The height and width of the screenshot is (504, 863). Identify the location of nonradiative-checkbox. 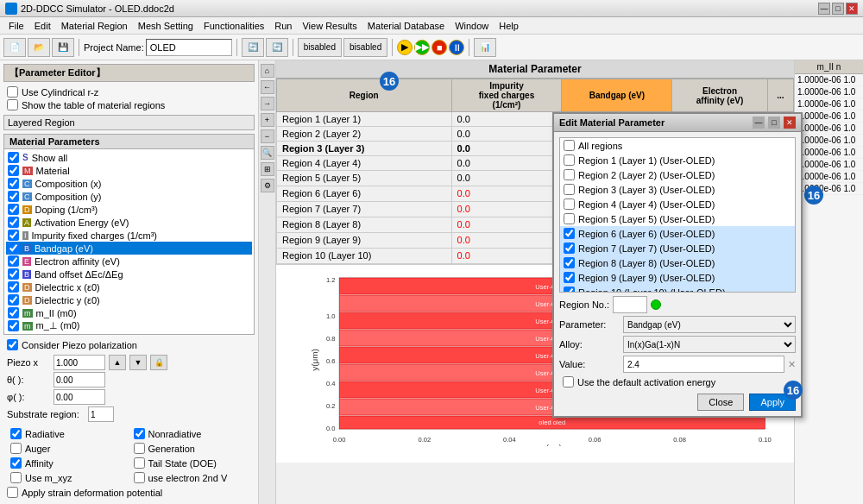
(140, 433).